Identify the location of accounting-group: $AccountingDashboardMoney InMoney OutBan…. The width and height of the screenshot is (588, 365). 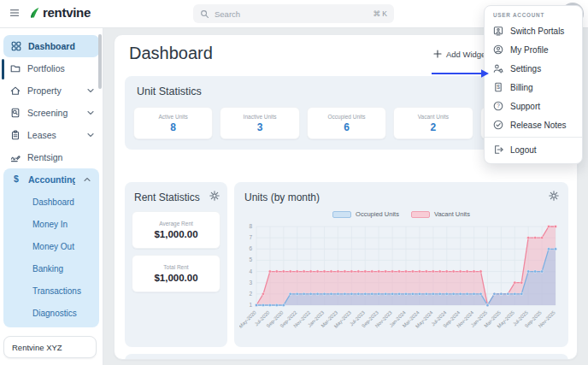
(51, 248).